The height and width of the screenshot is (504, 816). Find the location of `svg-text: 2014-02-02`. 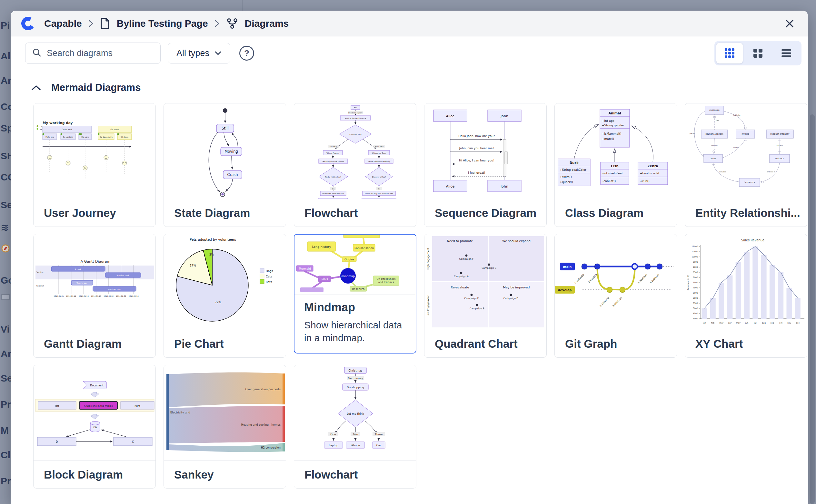

svg-text: 2014-02-02 is located at coordinates (108, 296).